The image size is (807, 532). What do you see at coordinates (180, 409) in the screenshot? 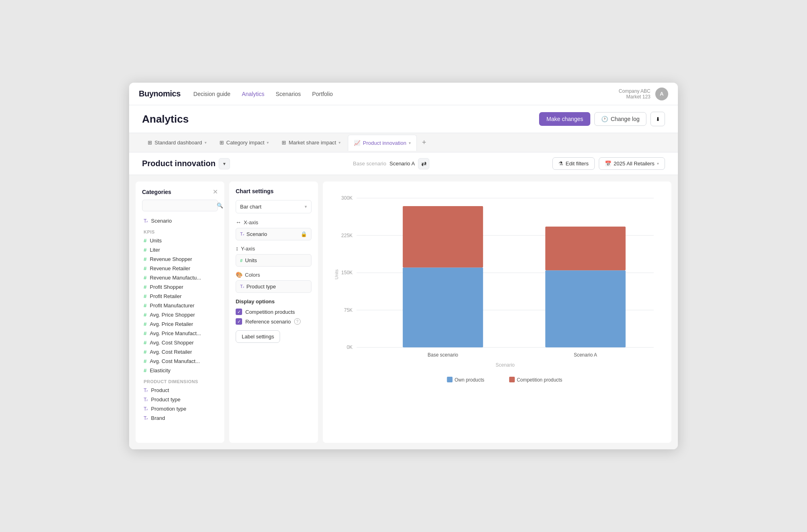
I see `list-item: Tᵣ Promotion type` at bounding box center [180, 409].